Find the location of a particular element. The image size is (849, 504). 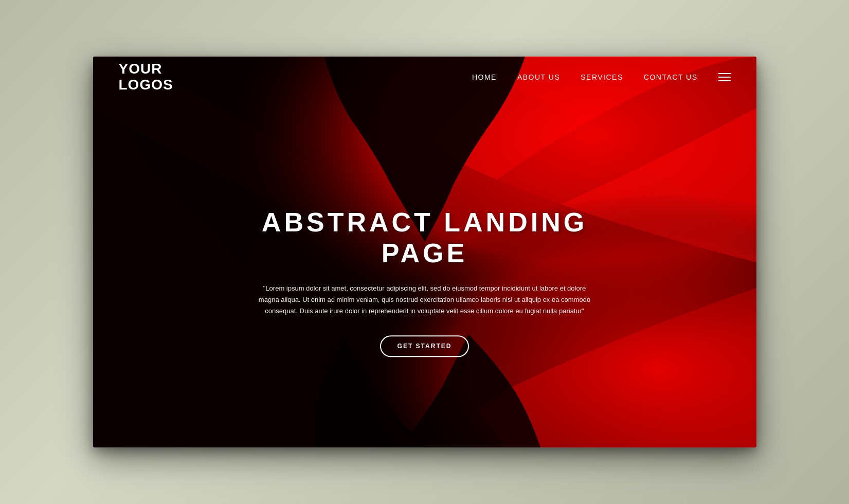

logo: YOUR LOGOS is located at coordinates (146, 77).